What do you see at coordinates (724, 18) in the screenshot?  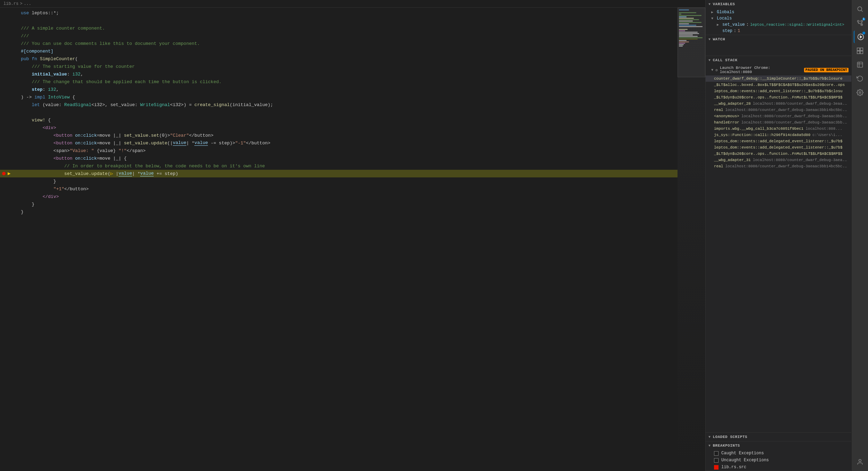 I see `locals-label: Locals` at bounding box center [724, 18].